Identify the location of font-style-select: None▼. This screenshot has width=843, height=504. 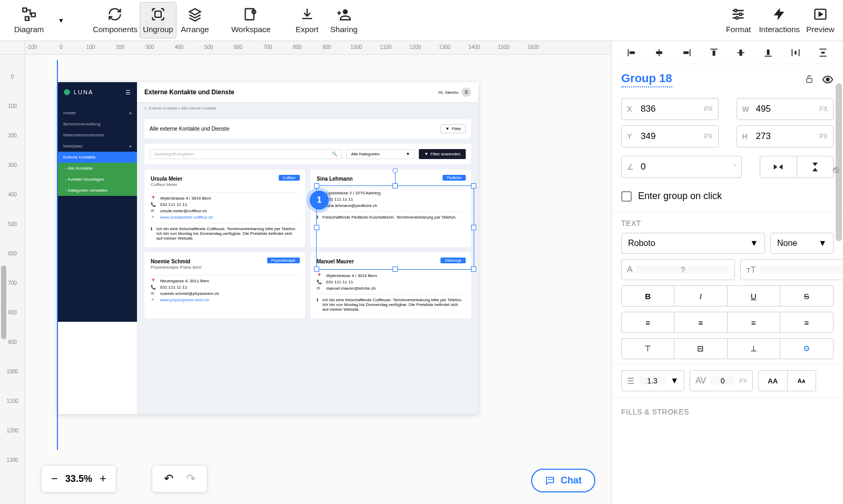
(802, 243).